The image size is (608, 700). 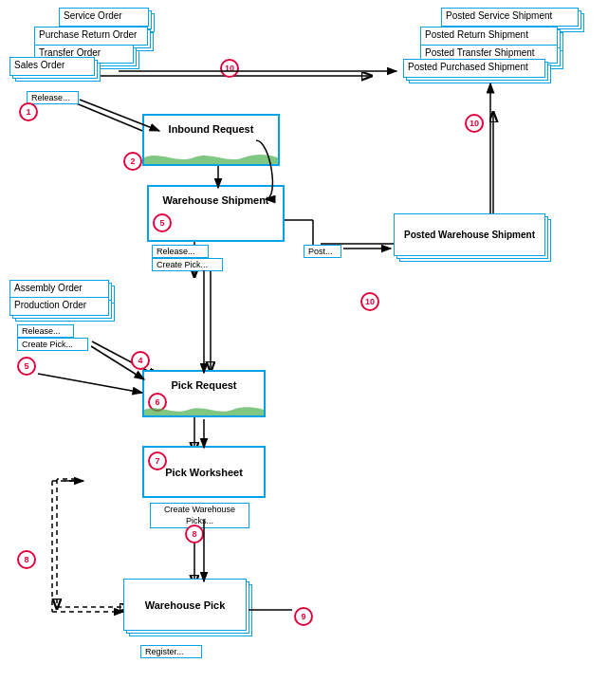 What do you see at coordinates (53, 344) in the screenshot?
I see `create-pick-button-2: Create Pick...` at bounding box center [53, 344].